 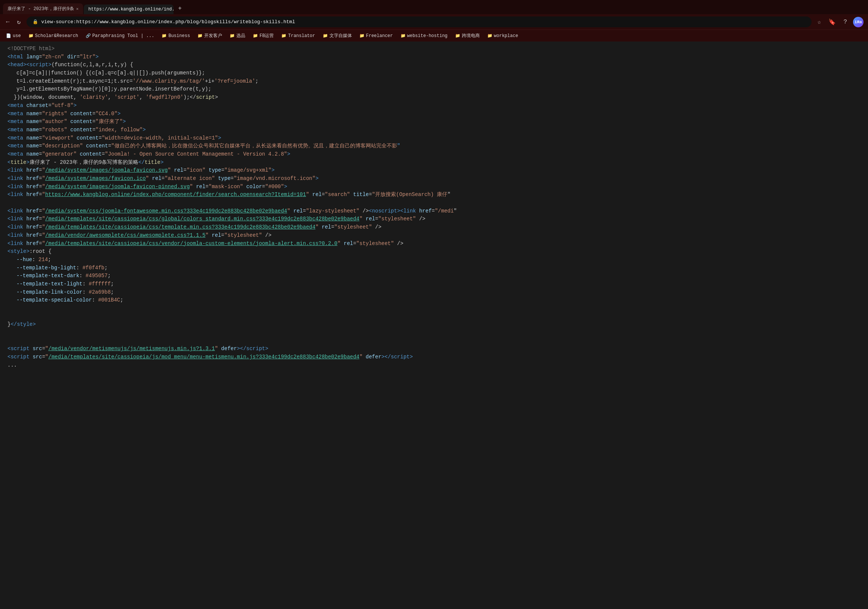 I want to click on bookmark-business: 📁 Business, so click(x=175, y=36).